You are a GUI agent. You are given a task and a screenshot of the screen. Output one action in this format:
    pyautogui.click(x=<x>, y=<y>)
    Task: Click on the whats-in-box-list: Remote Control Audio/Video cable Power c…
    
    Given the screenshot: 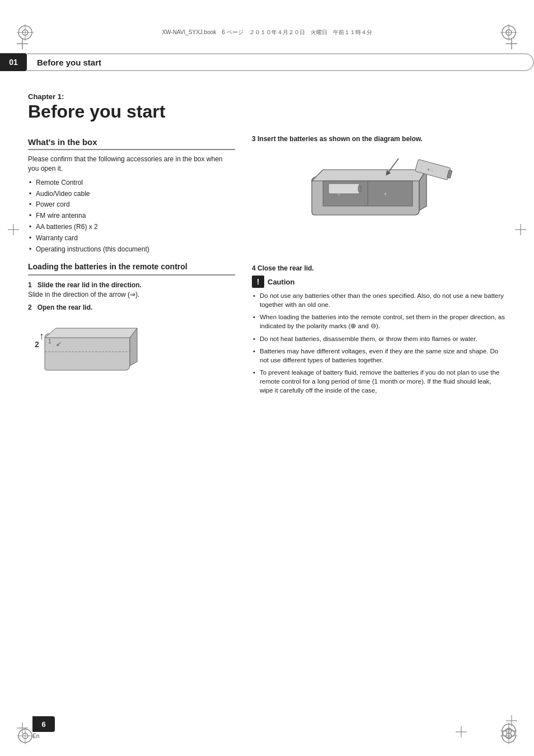 What is the action you would take?
    pyautogui.click(x=132, y=216)
    